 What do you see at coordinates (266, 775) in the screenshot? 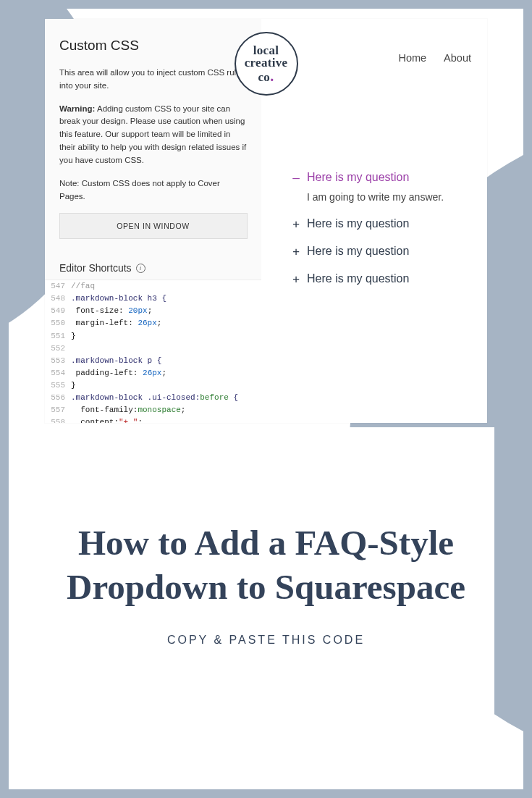
I see `footer-url: LOCALCREATIVE.CO` at bounding box center [266, 775].